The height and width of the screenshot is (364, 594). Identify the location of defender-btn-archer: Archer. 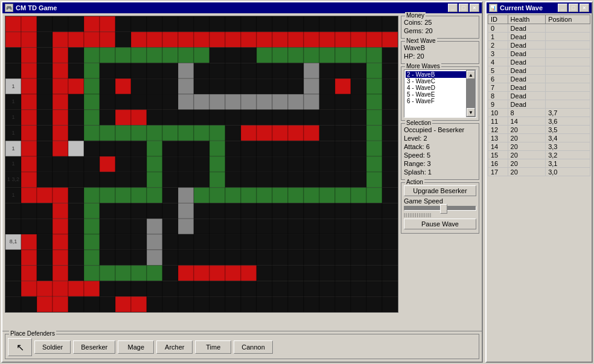
(174, 347).